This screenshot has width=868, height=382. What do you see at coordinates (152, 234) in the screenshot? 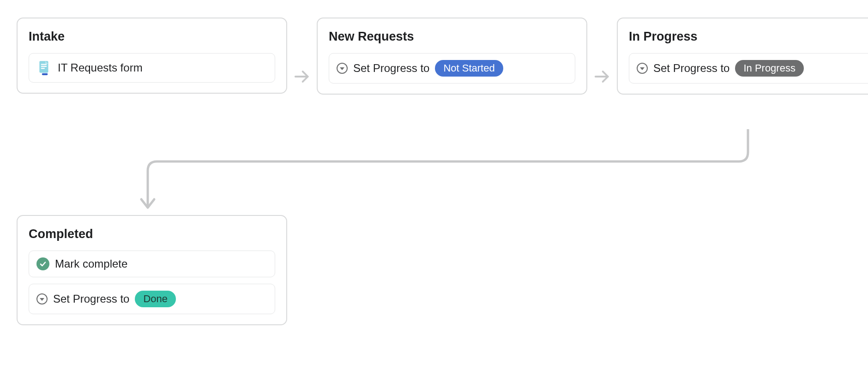
I see `stage-title: Completed` at bounding box center [152, 234].